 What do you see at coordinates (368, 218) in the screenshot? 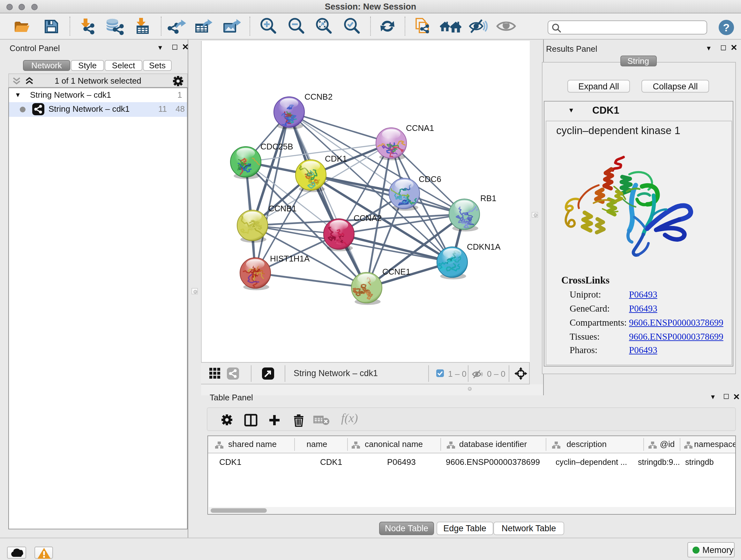
I see `svg-text: CCNA2` at bounding box center [368, 218].